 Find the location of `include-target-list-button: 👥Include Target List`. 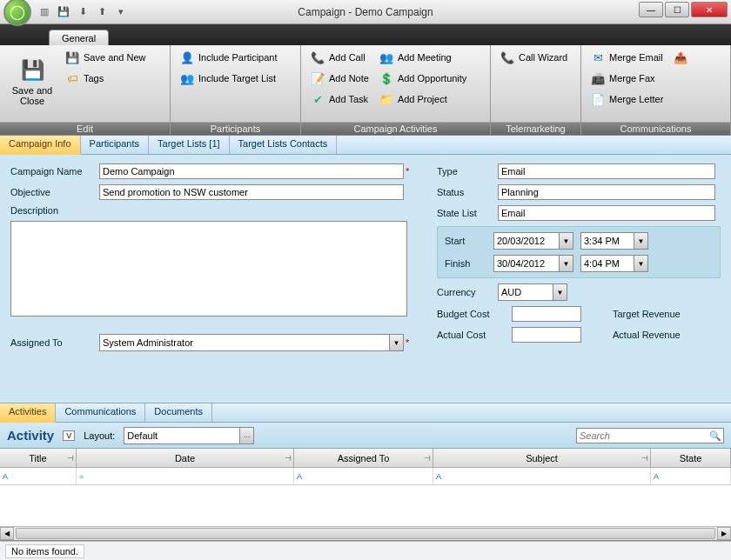

include-target-list-button: 👥Include Target List is located at coordinates (229, 78).